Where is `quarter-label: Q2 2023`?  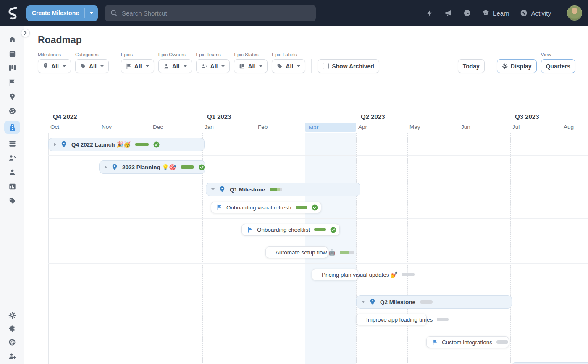
quarter-label: Q2 2023 is located at coordinates (373, 117).